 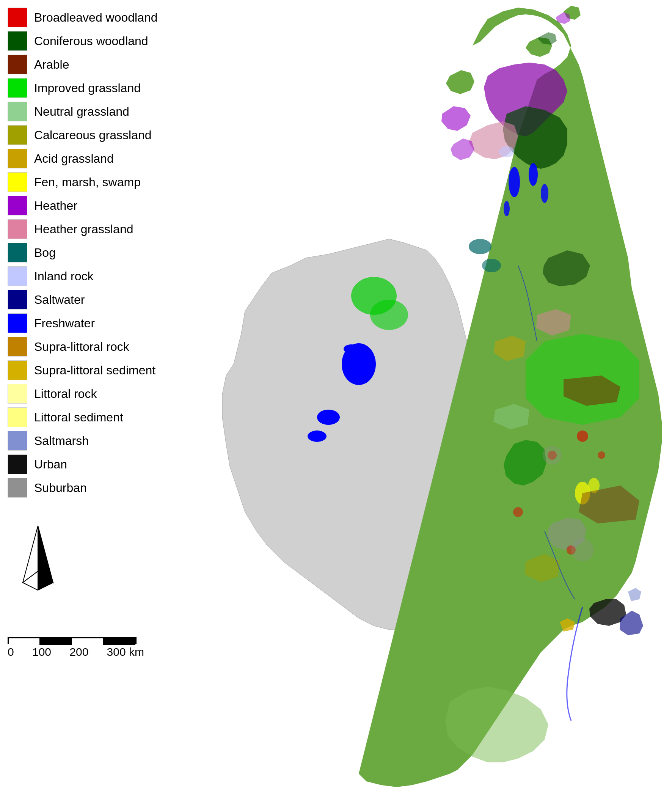 I want to click on legend-label-broadleaved-woodland: Broadleaved woodland, so click(x=96, y=18).